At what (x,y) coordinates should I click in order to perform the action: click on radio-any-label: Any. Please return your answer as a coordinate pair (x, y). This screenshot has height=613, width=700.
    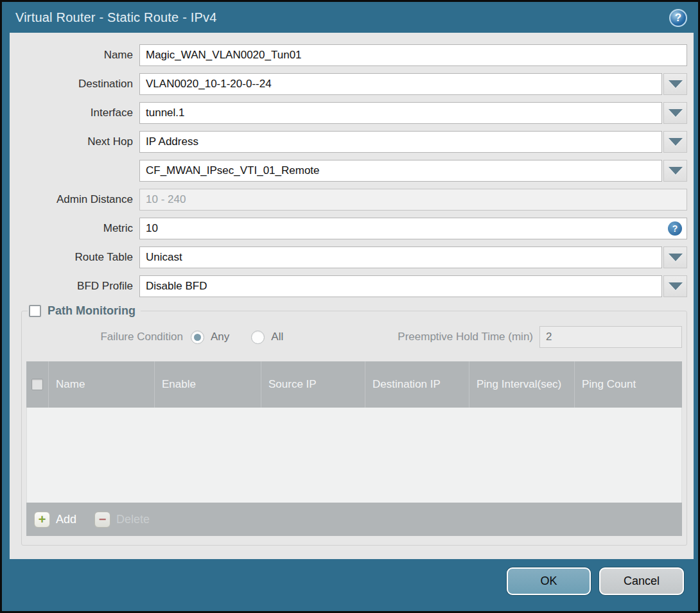
    Looking at the image, I should click on (220, 337).